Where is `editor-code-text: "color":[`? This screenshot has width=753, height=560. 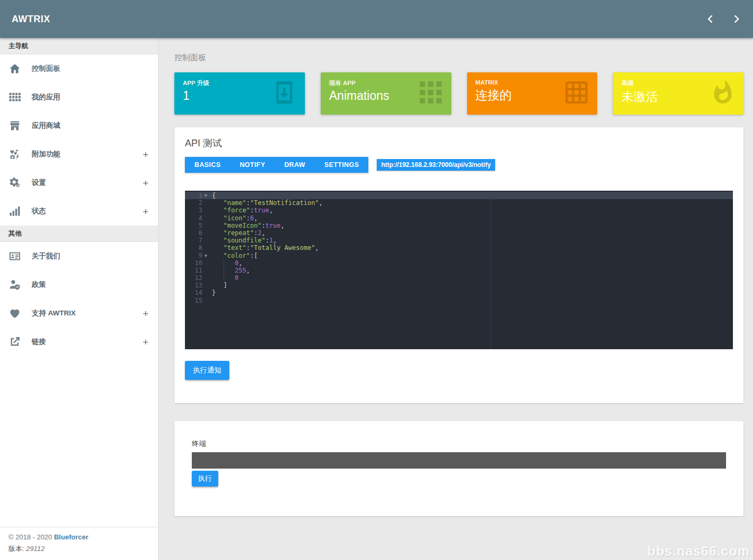
editor-code-text: "color":[ is located at coordinates (234, 256).